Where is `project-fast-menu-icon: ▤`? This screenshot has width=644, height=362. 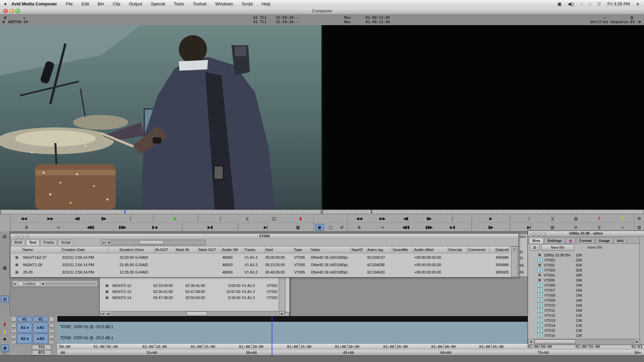 project-fast-menu-icon: ▤ is located at coordinates (535, 247).